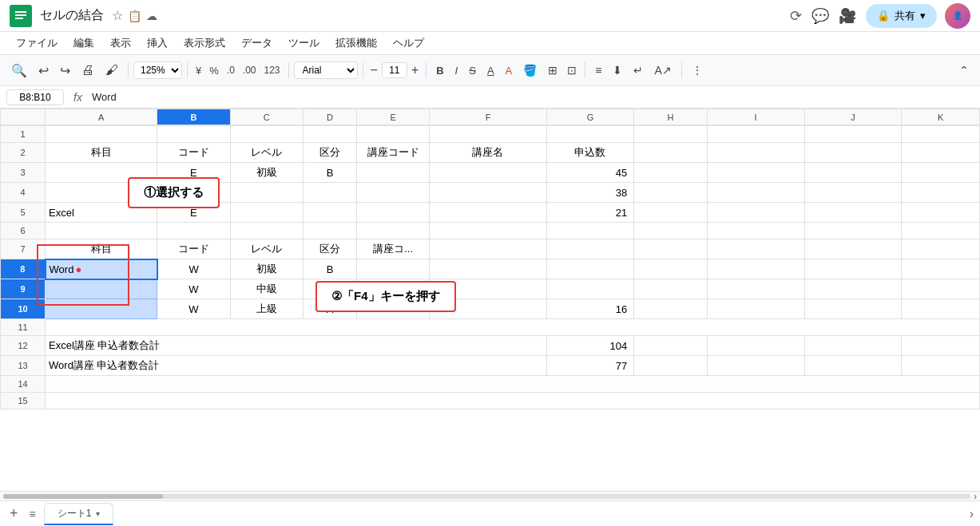 The width and height of the screenshot is (980, 526). I want to click on cell-f4, so click(393, 193).